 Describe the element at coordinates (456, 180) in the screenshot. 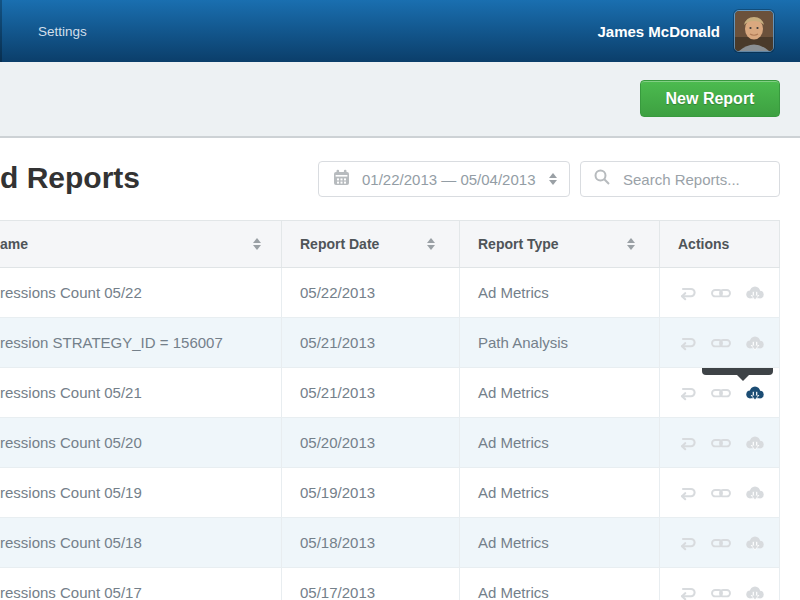

I see `date-range-value: 01/22/2013 — 05/04/2013` at that location.